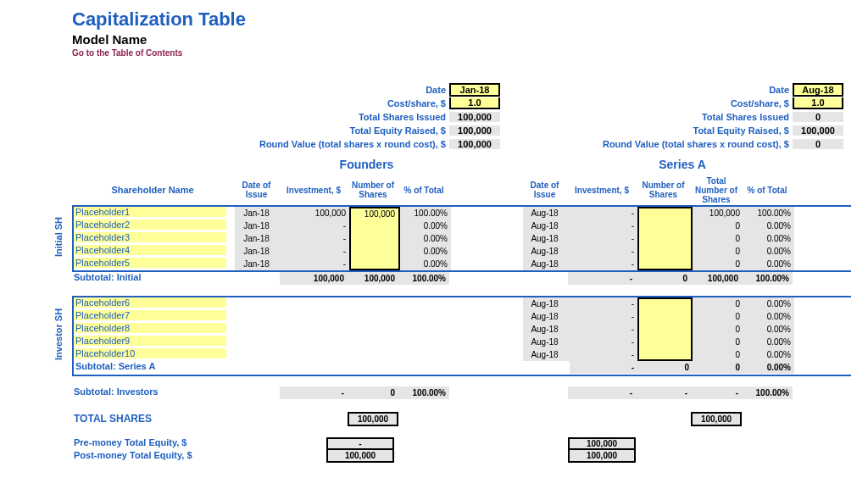  I want to click on shareholder-name: Placeholder10, so click(150, 353).